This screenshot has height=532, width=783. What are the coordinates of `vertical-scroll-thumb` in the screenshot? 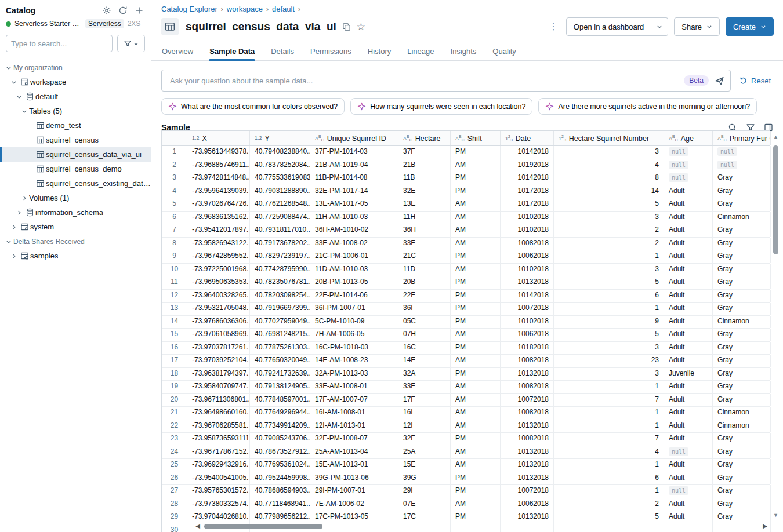 It's located at (776, 200).